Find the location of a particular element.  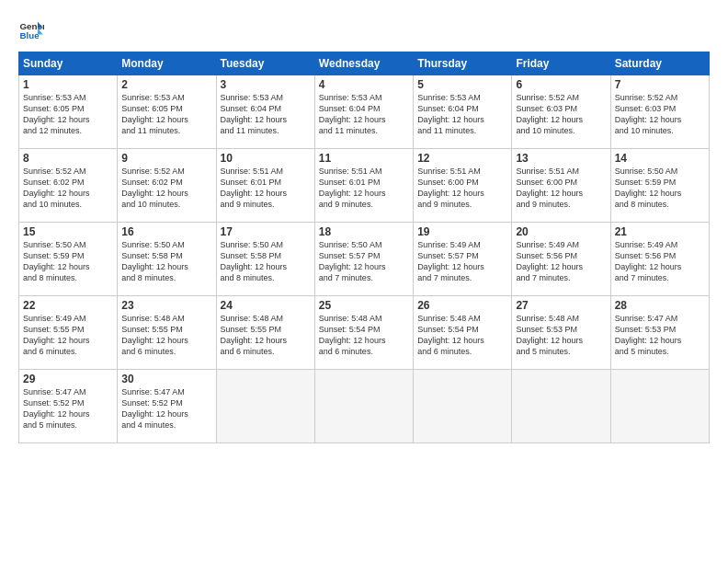

calendar-header: SundayMondayTuesdayWednesdayThursdayFrid… is located at coordinates (364, 64).